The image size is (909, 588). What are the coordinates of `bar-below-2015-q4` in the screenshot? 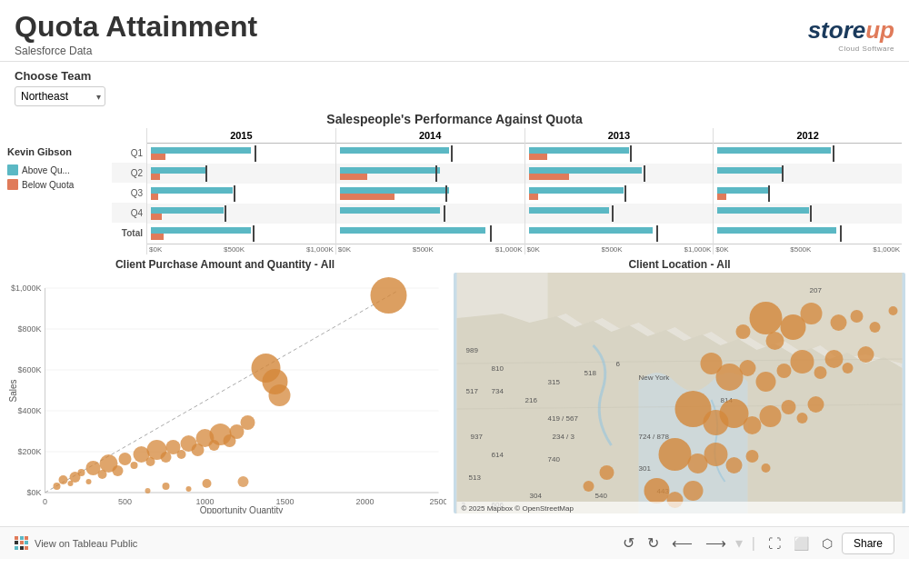 It's located at (156, 216).